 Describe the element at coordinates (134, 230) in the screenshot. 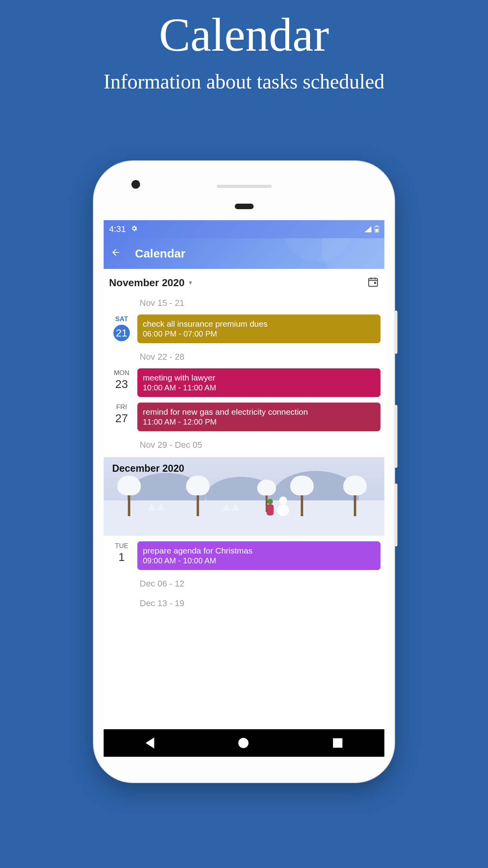

I see `gear-icon` at that location.